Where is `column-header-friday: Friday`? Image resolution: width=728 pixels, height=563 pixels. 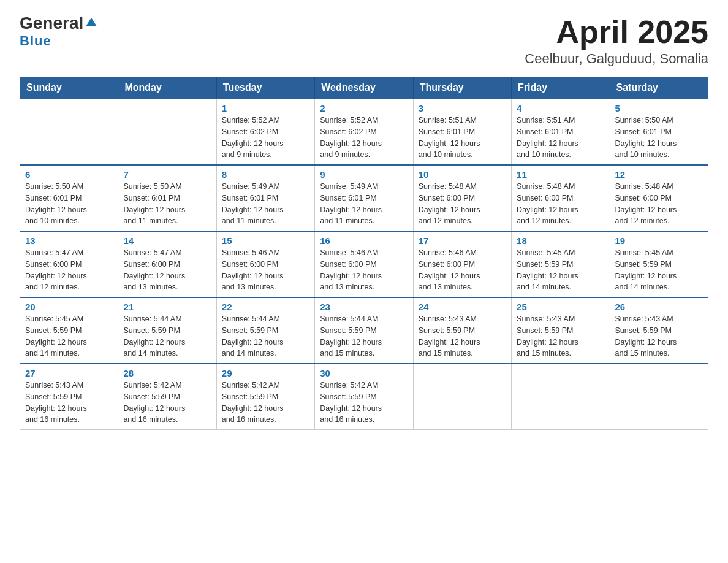
column-header-friday: Friday is located at coordinates (561, 88).